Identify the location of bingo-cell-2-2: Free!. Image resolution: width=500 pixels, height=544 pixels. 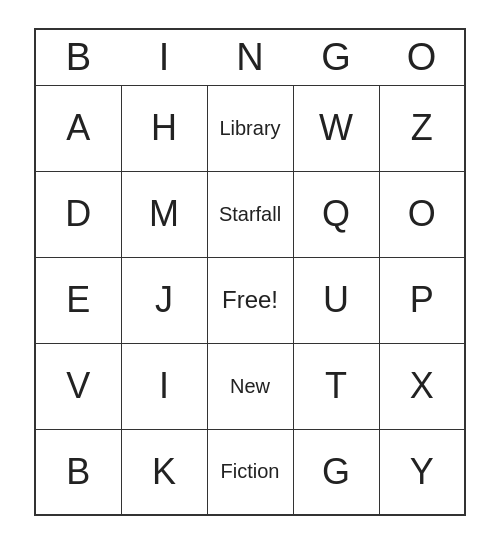
(250, 300).